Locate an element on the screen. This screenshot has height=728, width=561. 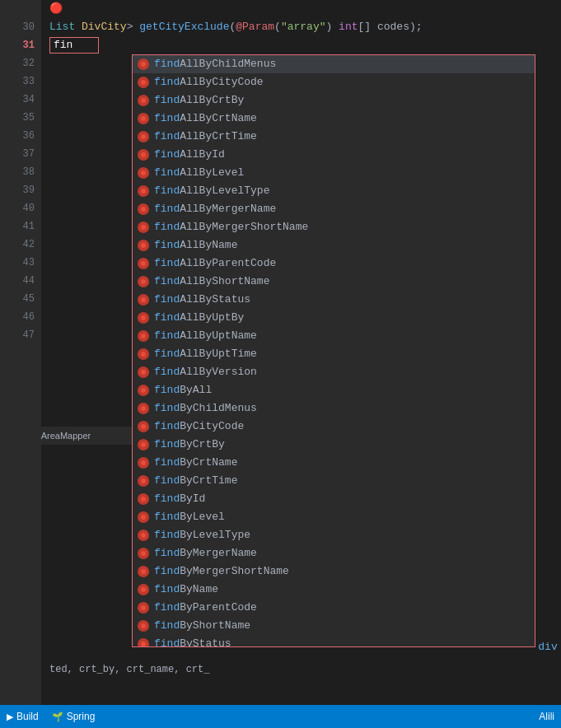
line-num-34: 34 is located at coordinates (21, 100).